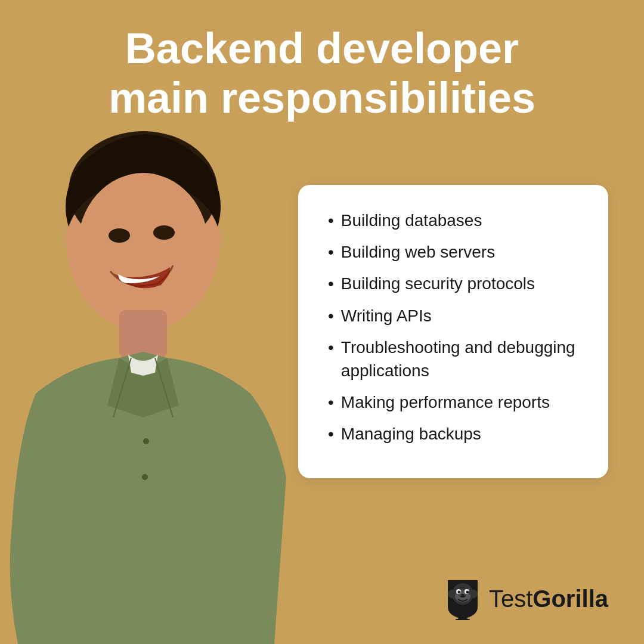 Image resolution: width=644 pixels, height=644 pixels. I want to click on responsibility-item-2: Building web servers, so click(453, 252).